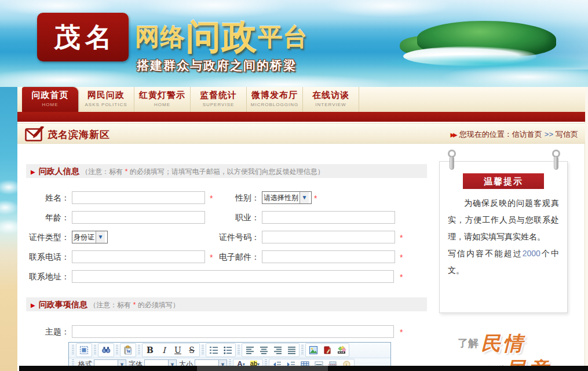 Image resolution: width=588 pixels, height=371 pixels. Describe the element at coordinates (83, 37) in the screenshot. I see `site-logo: 茂名` at that location.